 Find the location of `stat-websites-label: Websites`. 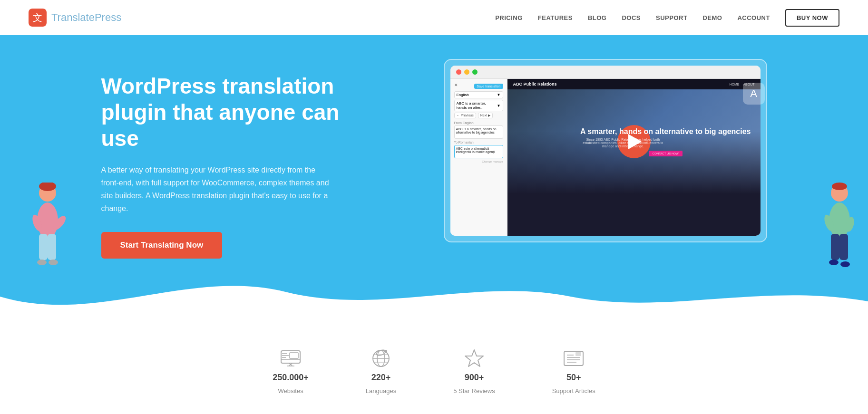

stat-websites-label: Websites is located at coordinates (290, 391).